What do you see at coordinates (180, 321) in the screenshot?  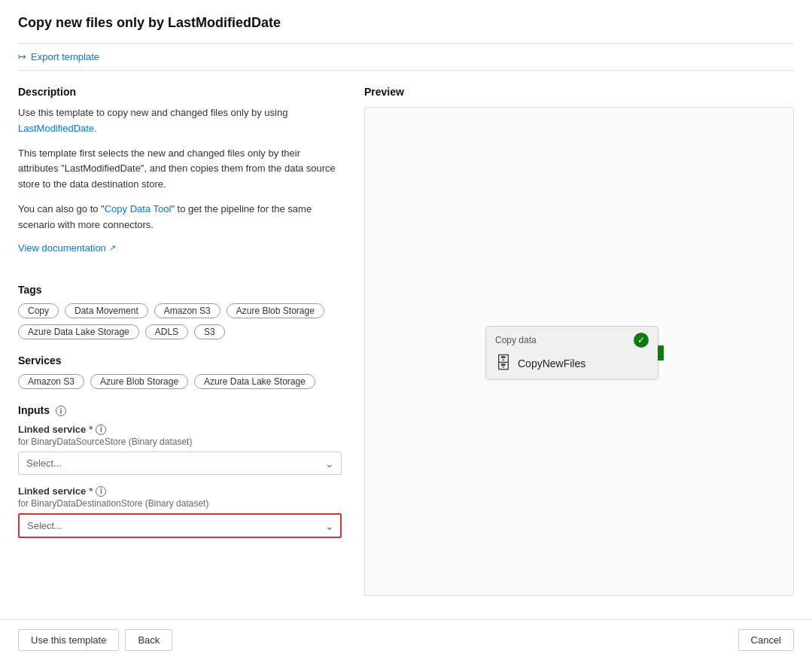 I see `tag-list: Copy Data Movement Amazon S3 Azure Blob …` at bounding box center [180, 321].